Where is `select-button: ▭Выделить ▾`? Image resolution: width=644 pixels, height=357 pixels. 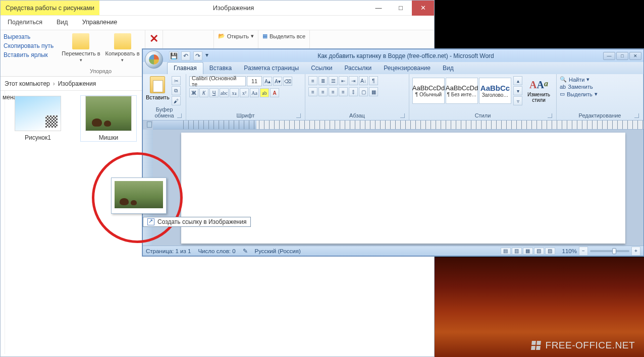 select-button: ▭Выделить ▾ is located at coordinates (600, 94).